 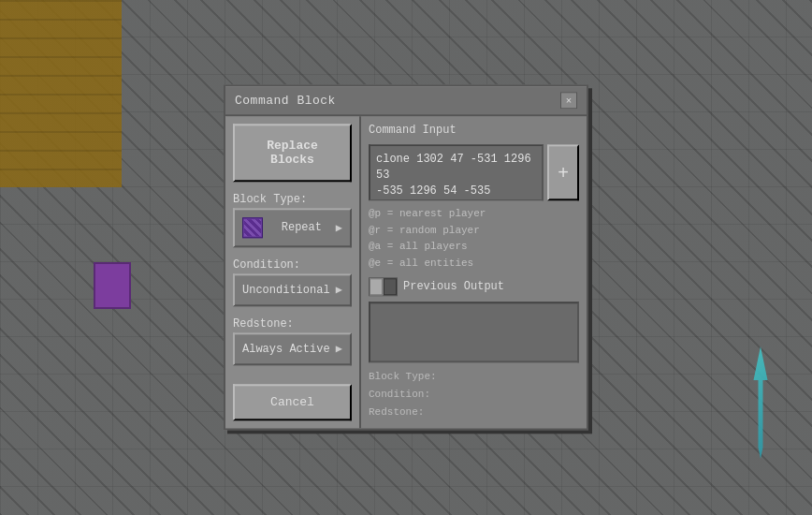 I want to click on spacer, so click(x=292, y=375).